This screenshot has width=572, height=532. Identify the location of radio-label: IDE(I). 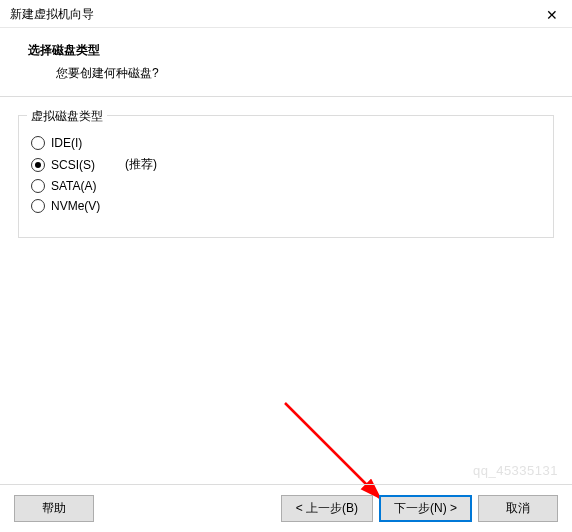
(66, 143).